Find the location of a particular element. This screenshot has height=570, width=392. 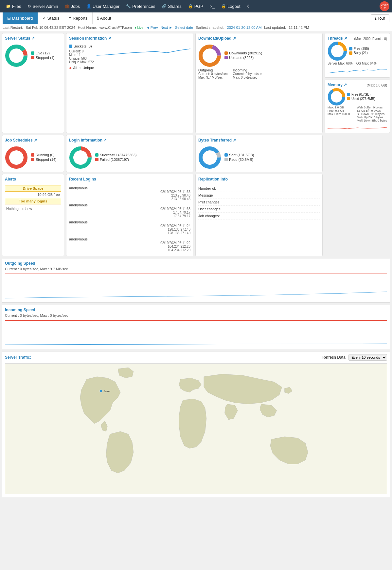

login-entry-1: anonymous 02/19/2024 05:11:33 17.84.79.1… is located at coordinates (130, 211).